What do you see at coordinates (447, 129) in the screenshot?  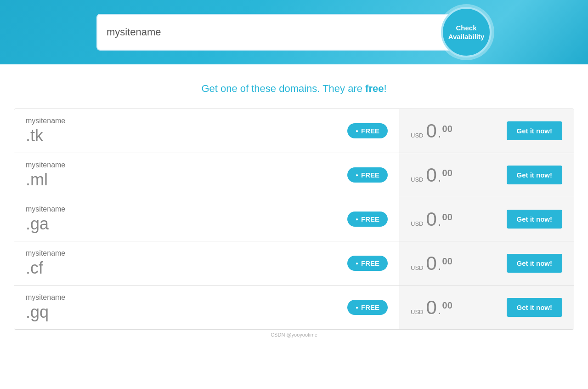 I see `price-decimal-0: 00` at bounding box center [447, 129].